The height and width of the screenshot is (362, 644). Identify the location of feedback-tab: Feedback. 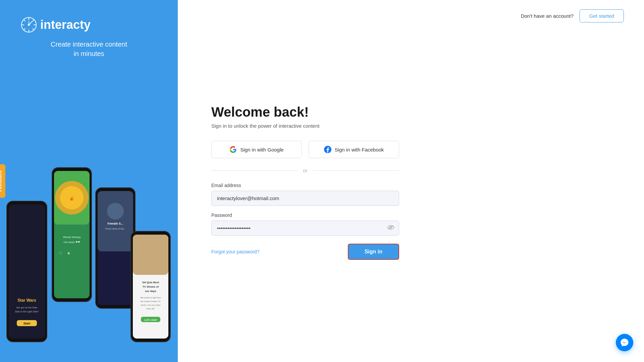
(3, 181).